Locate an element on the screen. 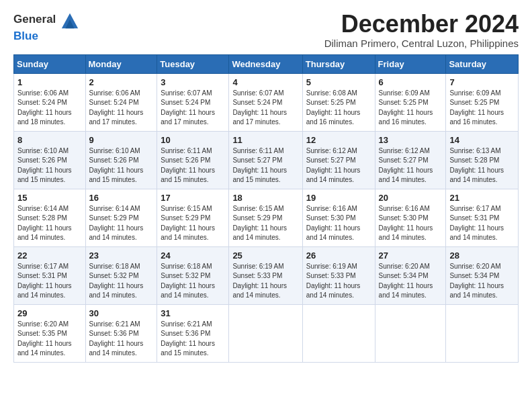 The width and height of the screenshot is (532, 411). calendar-cell: 2 Sunrise: 6:06 AMSunset: 5:24 PMDayligh… is located at coordinates (121, 102).